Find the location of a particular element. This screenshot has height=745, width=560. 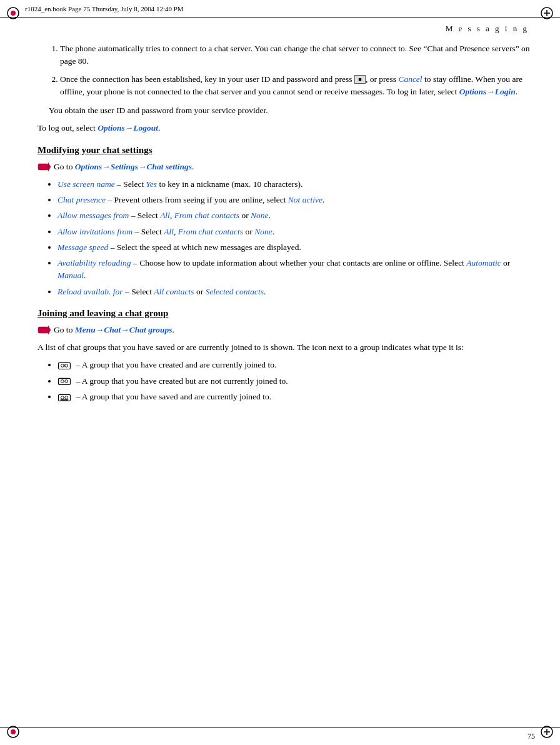

group-bullet-2: – A group that you have created but are … is located at coordinates (296, 381).